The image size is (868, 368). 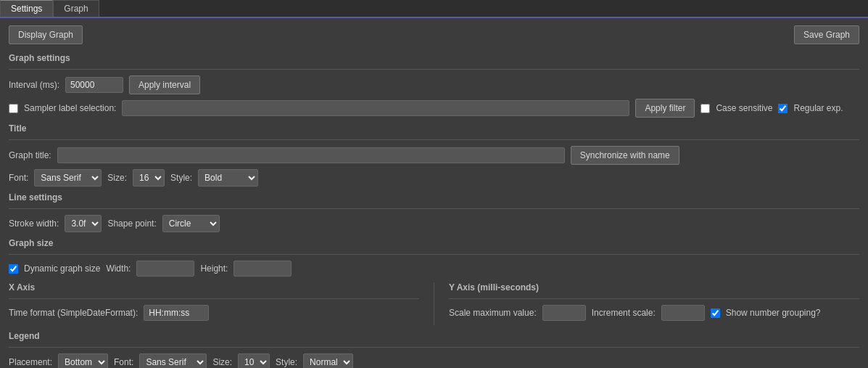 I want to click on sampler-row: Sampler label selection: Apply filter Ca…, so click(x=434, y=108).